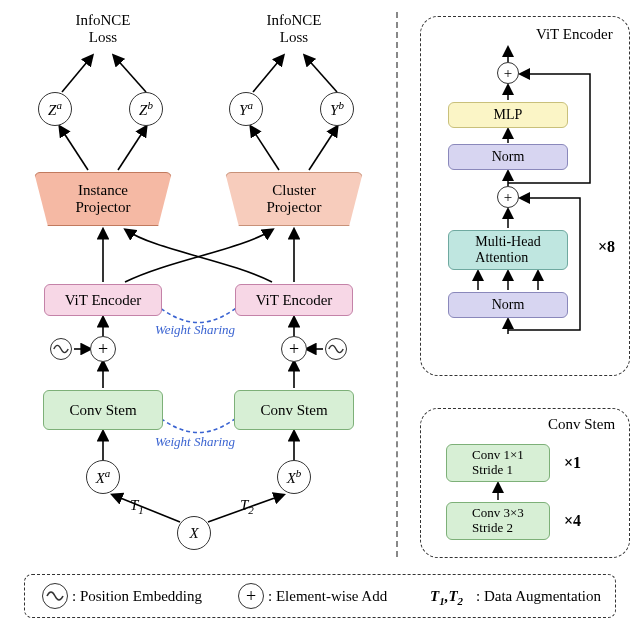 Image resolution: width=640 pixels, height=631 pixels. Describe the element at coordinates (294, 300) in the screenshot. I see `vit-encoder-right: ViT Encoder` at that location.